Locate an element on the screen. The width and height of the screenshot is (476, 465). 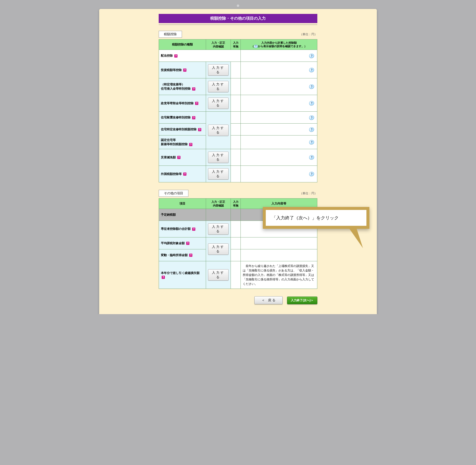
status-certified is located at coordinates (236, 142).